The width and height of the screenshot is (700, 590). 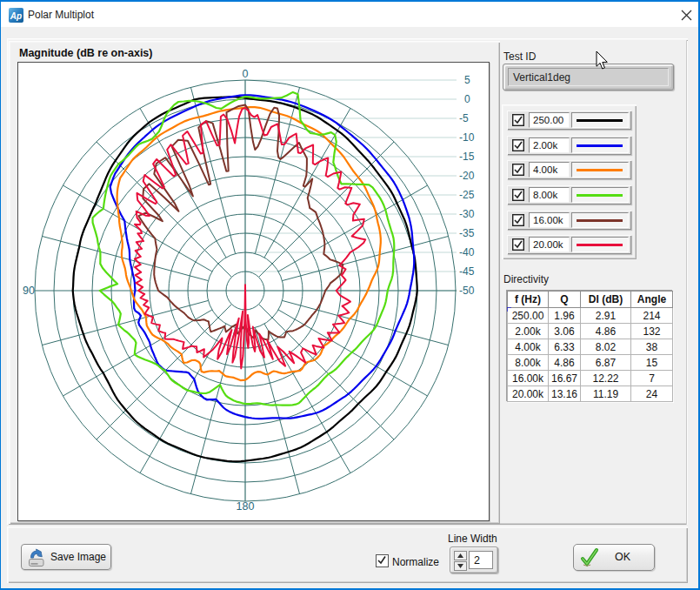 What do you see at coordinates (467, 137) in the screenshot?
I see `svg-text: -10` at bounding box center [467, 137].